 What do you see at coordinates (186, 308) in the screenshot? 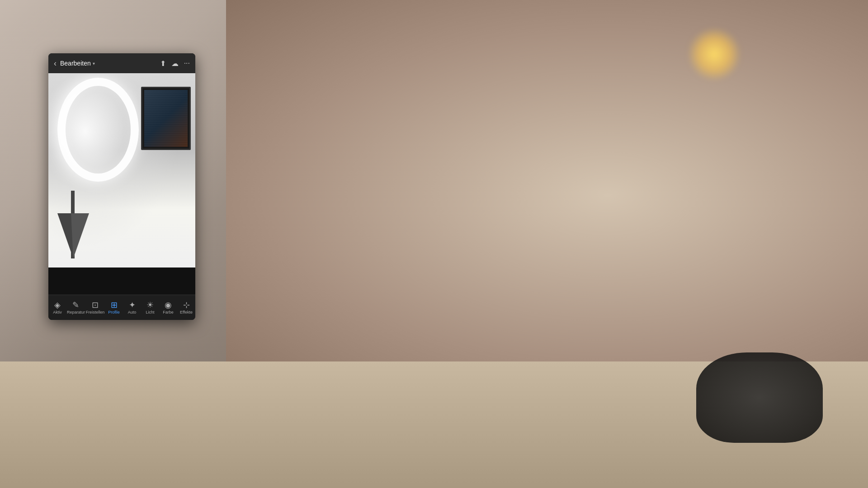
I see `toolbar-item-effekte: ⊹Effekte` at bounding box center [186, 308].